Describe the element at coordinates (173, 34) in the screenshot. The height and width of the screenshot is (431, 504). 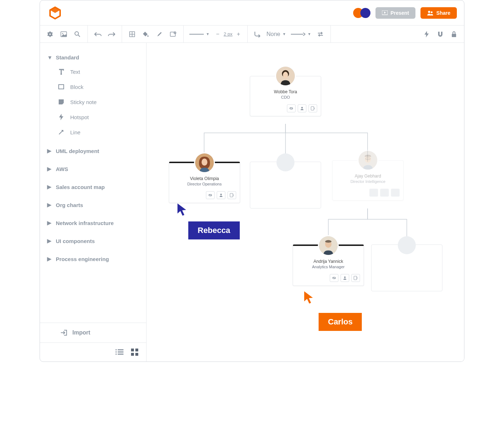
I see `checklist-icon` at that location.